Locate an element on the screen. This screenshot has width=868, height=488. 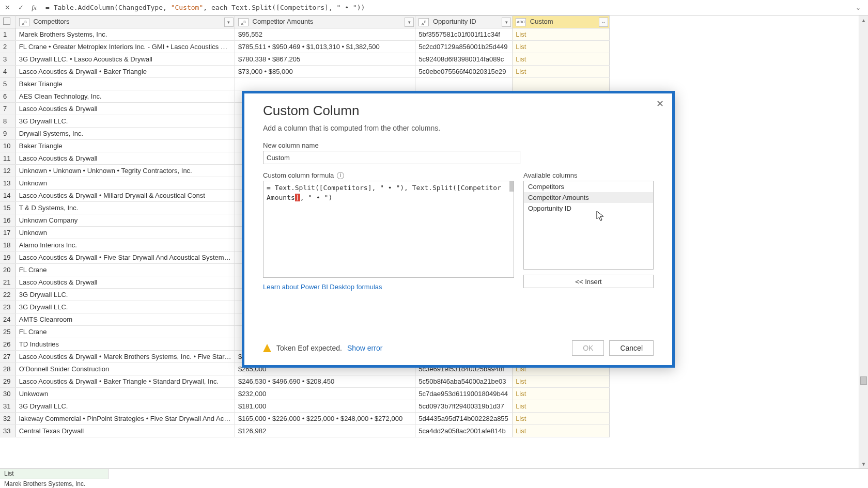
formula-text: = Table.AddColumn(ChangedType, "Custom",… is located at coordinates (447, 7).